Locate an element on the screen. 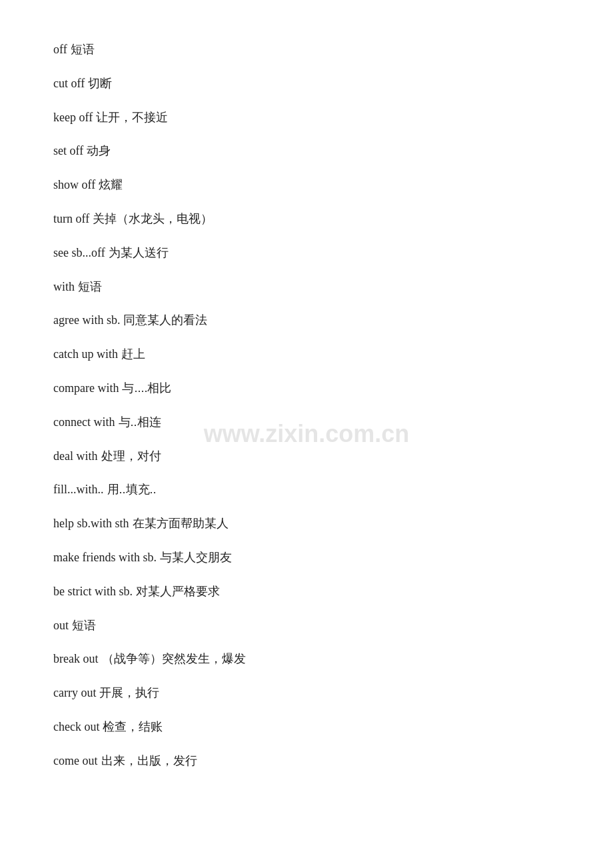  phrase-text: catch up with is located at coordinates (85, 354).